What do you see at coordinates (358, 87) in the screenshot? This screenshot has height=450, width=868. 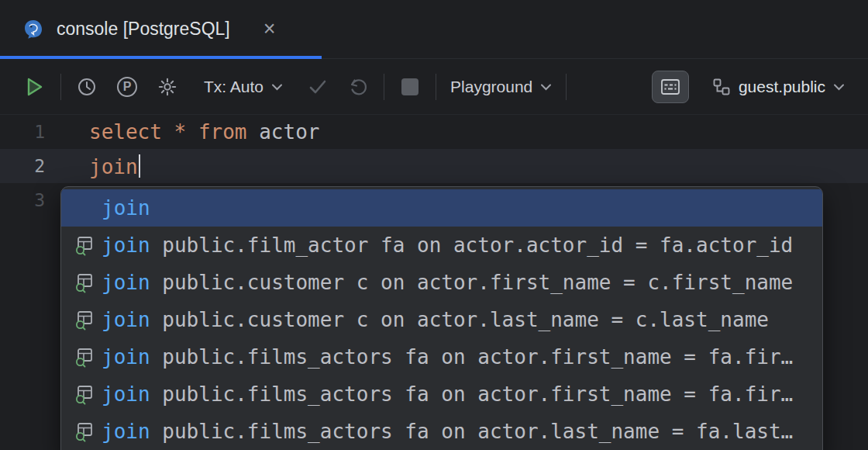 I see `rollback-button-disabled` at bounding box center [358, 87].